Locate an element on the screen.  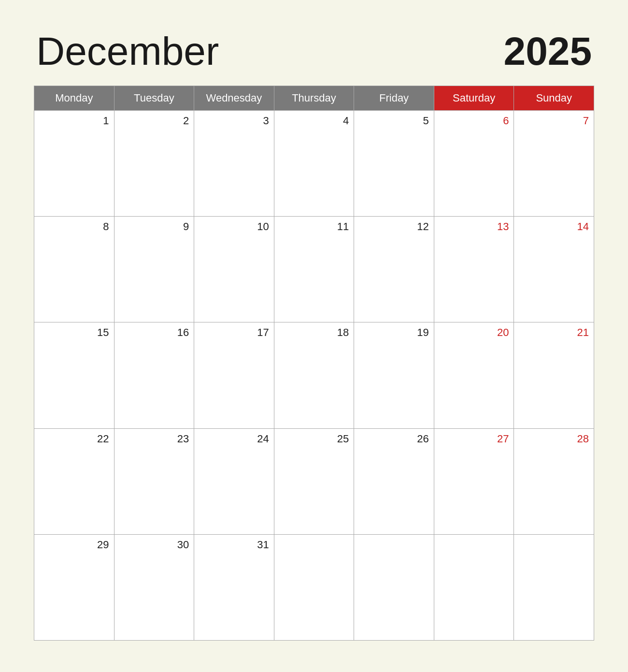
day-number: 24 is located at coordinates (234, 439).